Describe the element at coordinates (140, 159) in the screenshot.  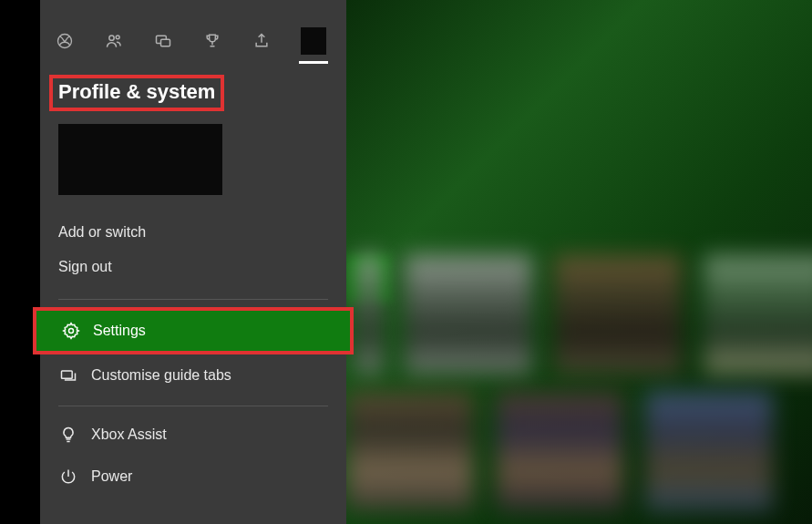
I see `profile-avatar` at that location.